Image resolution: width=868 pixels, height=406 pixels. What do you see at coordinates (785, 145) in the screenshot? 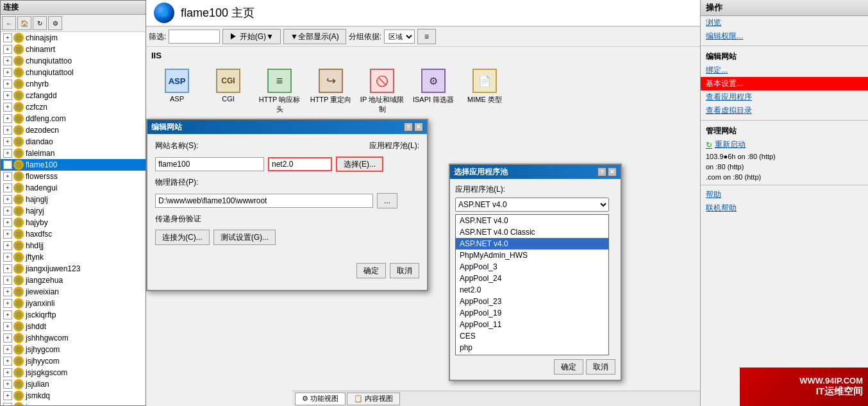
I see `action-restart: ↻重新启动` at bounding box center [785, 145].